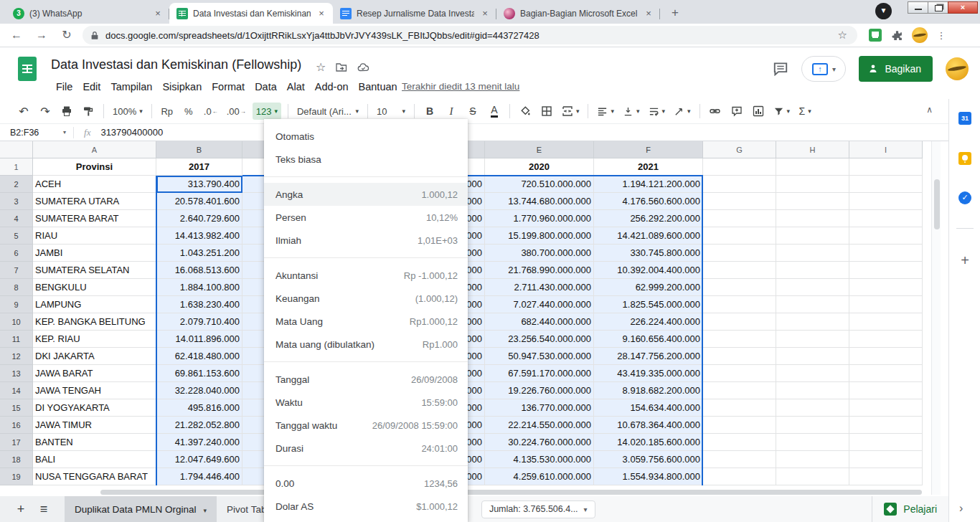 The width and height of the screenshot is (980, 522). Describe the element at coordinates (965, 198) in the screenshot. I see `tasks-icon: ✓` at that location.